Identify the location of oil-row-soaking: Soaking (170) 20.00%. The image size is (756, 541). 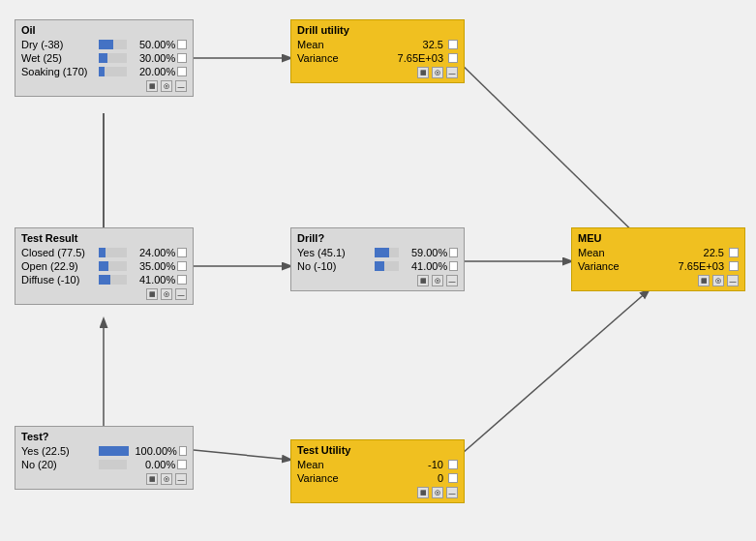
(105, 72).